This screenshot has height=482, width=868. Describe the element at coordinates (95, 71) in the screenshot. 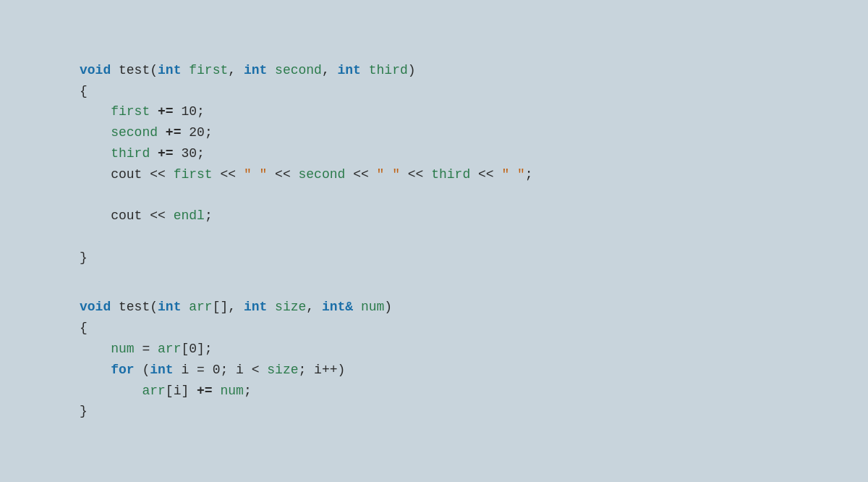

I see `keyword-void1: void` at that location.